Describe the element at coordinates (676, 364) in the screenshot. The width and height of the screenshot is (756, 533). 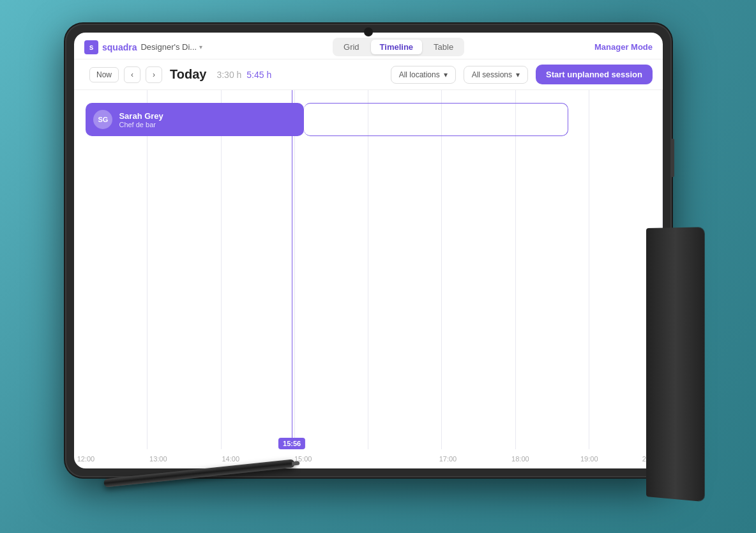
I see `tablet-stand` at that location.